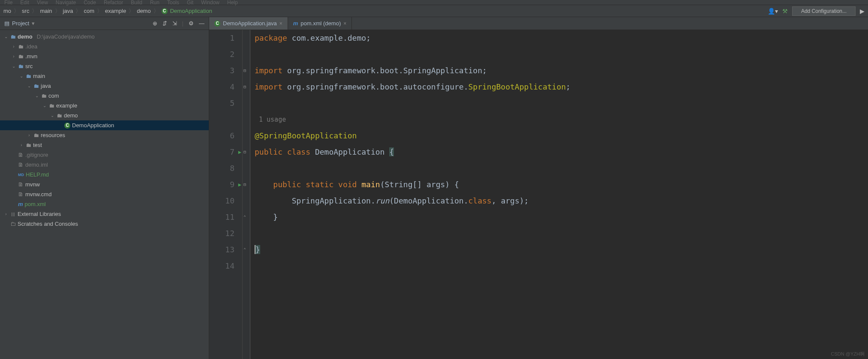 This screenshot has height=359, width=868. I want to click on code-line: public static void main(String[] args) {, so click(562, 185).